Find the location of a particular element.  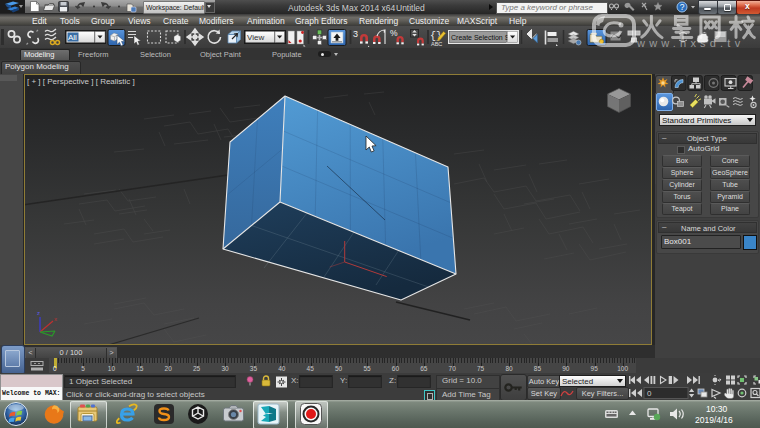

svg-text: Create Selection Se is located at coordinates (482, 38).